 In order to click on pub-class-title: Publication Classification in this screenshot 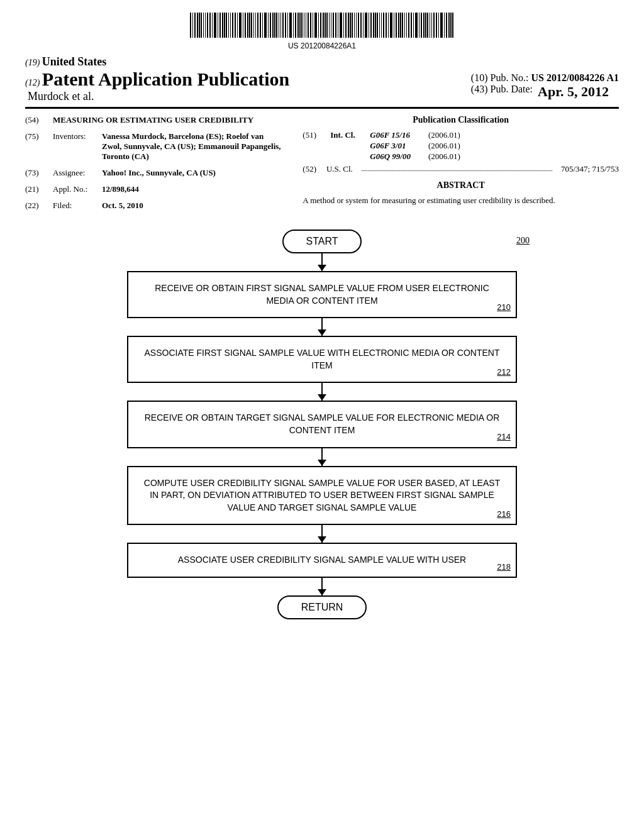, I will do `click(460, 120)`.